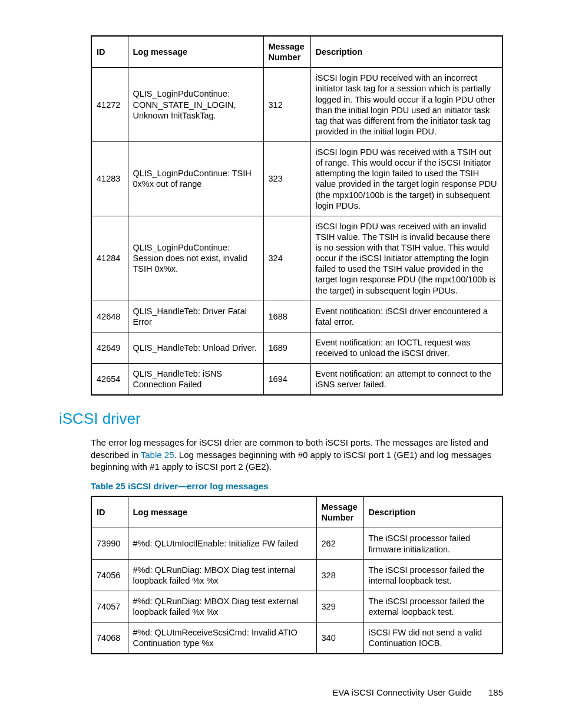  I want to click on cell-num: 323, so click(287, 179).